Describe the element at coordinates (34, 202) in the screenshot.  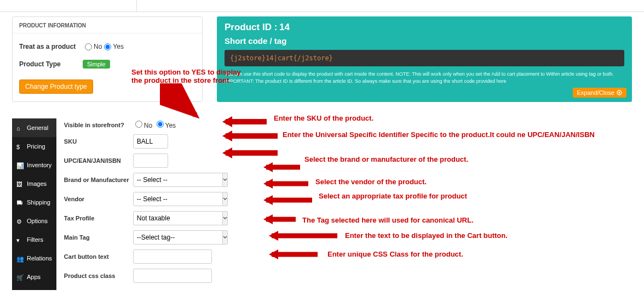
I see `nav-shipping: ⛟Shipping` at that location.